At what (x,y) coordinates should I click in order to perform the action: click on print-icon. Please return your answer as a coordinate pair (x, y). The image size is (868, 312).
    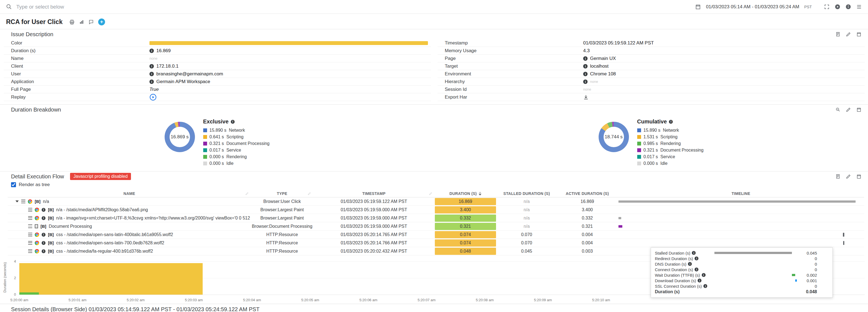
    Looking at the image, I should click on (72, 22).